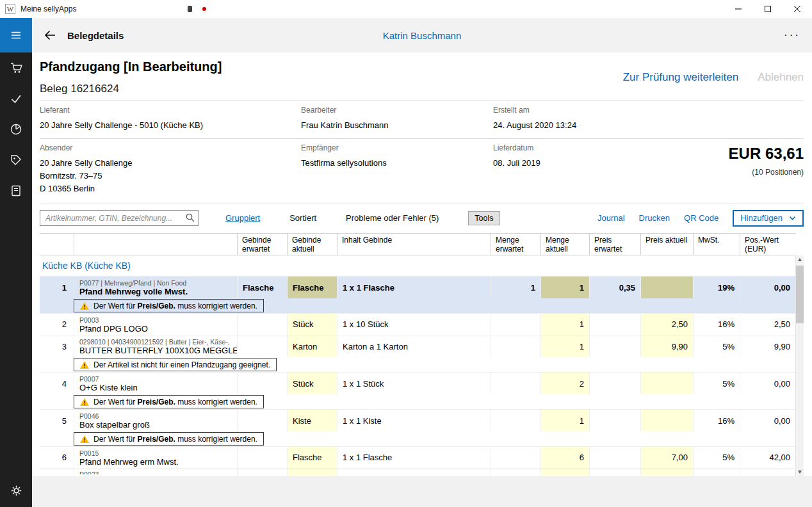 This screenshot has width=812, height=507. What do you see at coordinates (16, 129) in the screenshot?
I see `sidebar-item-statistics` at bounding box center [16, 129].